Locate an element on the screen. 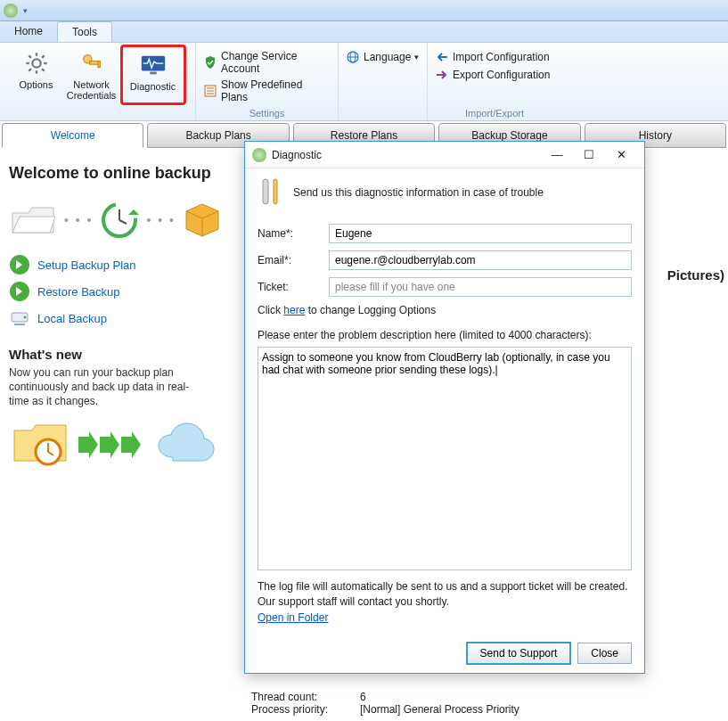  qat-dropdown-icon: ▾ is located at coordinates (25, 11).